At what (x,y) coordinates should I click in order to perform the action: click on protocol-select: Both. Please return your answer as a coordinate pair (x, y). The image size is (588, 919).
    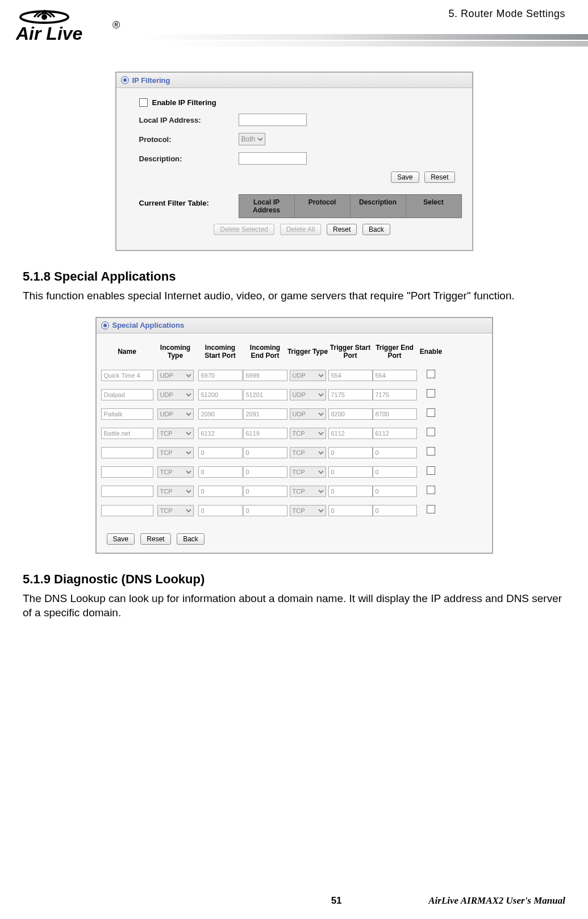
    Looking at the image, I should click on (252, 139).